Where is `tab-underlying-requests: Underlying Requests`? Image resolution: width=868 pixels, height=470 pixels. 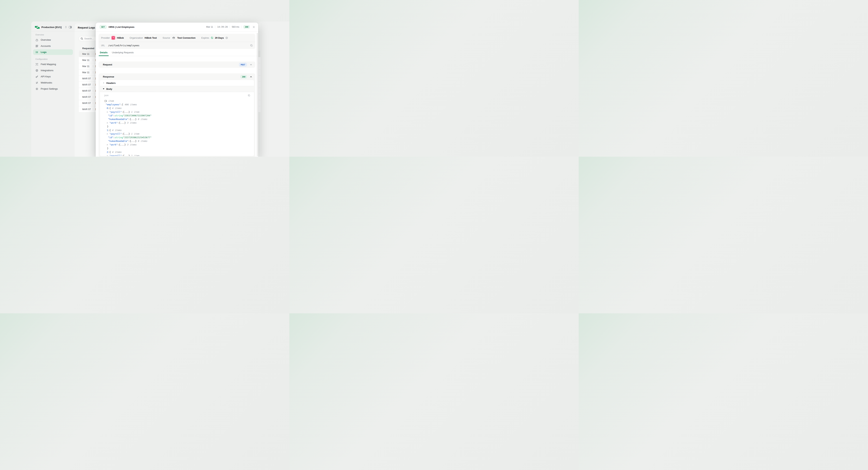
tab-underlying-requests: Underlying Requests is located at coordinates (123, 54).